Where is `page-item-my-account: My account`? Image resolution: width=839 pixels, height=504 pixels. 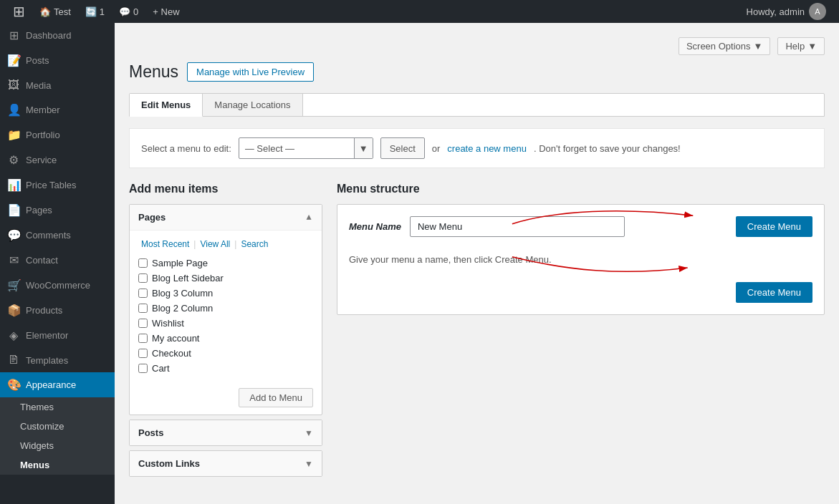
page-item-my-account: My account is located at coordinates (226, 338).